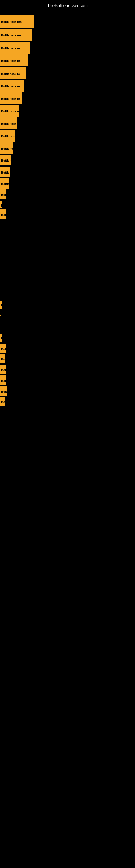 This screenshot has width=135, height=868. I want to click on bar-item-21: Bo, so click(3, 359).